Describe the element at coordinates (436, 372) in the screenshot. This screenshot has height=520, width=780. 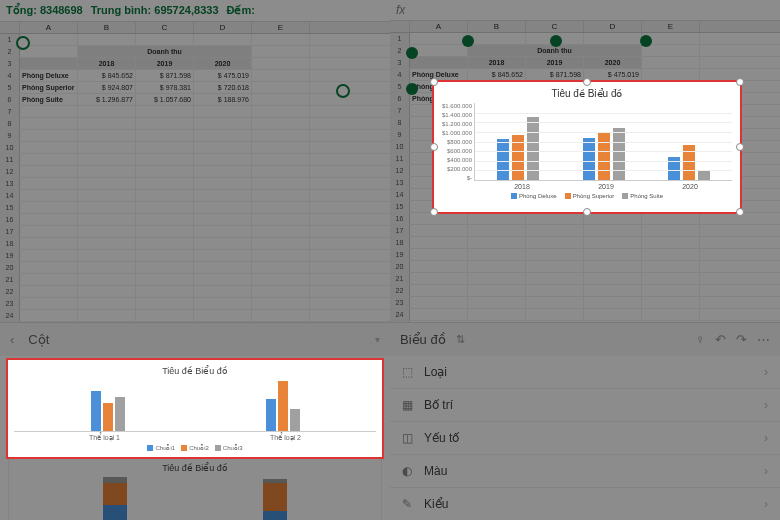
I see `menu-label: Loại` at that location.